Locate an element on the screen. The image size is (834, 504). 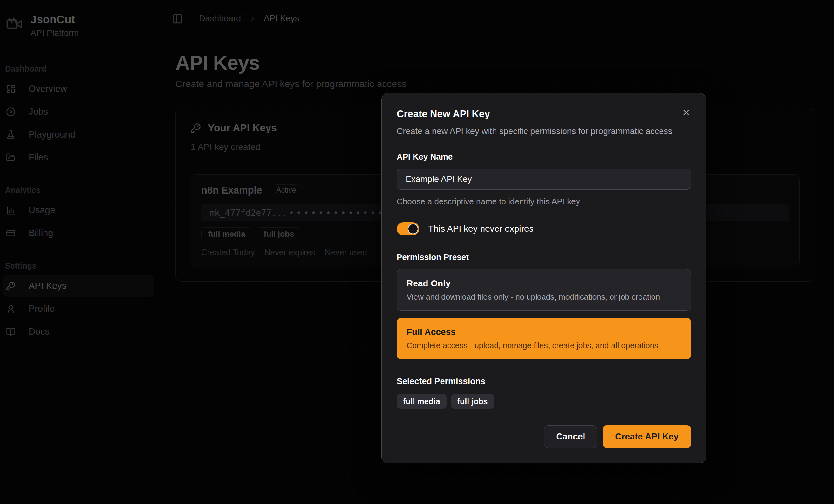
selected-permissions-label: Selected Permissions is located at coordinates (544, 382).